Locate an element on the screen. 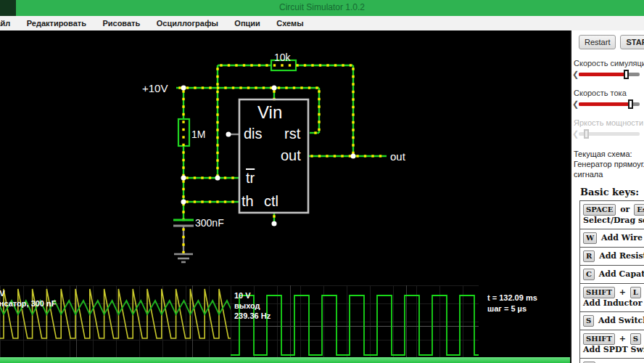  sidebar: RestartSTART/stop Скорость симуляции ❮ С… is located at coordinates (607, 197).